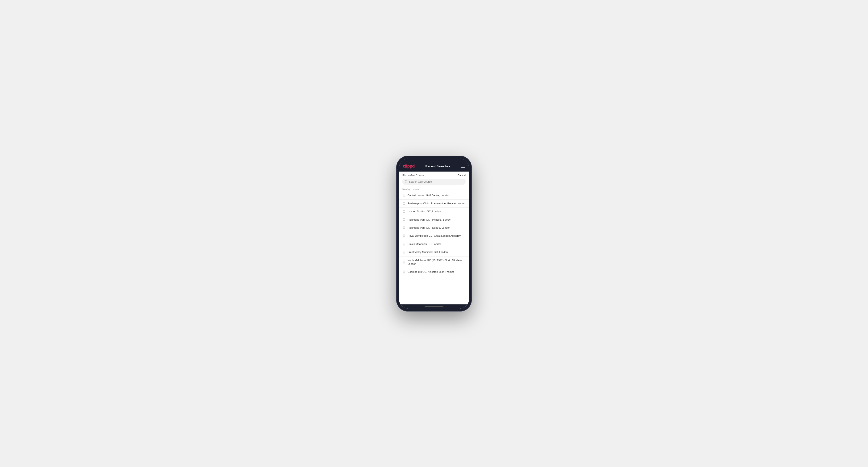 Image resolution: width=868 pixels, height=467 pixels. I want to click on find-label: Find a Golf Course, so click(413, 175).